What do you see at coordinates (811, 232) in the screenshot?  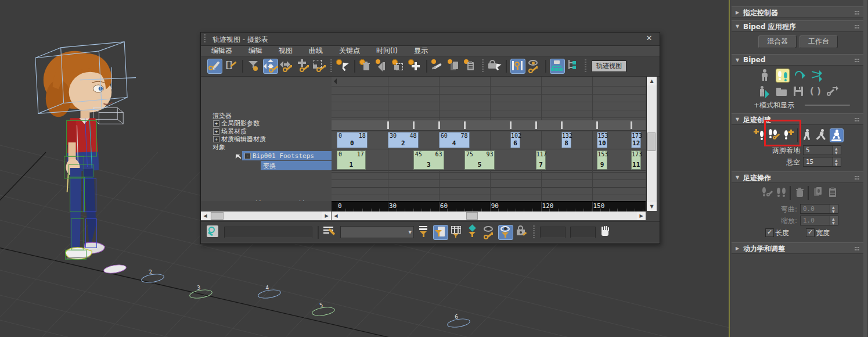 I see `width-checkbox: ✓` at bounding box center [811, 232].